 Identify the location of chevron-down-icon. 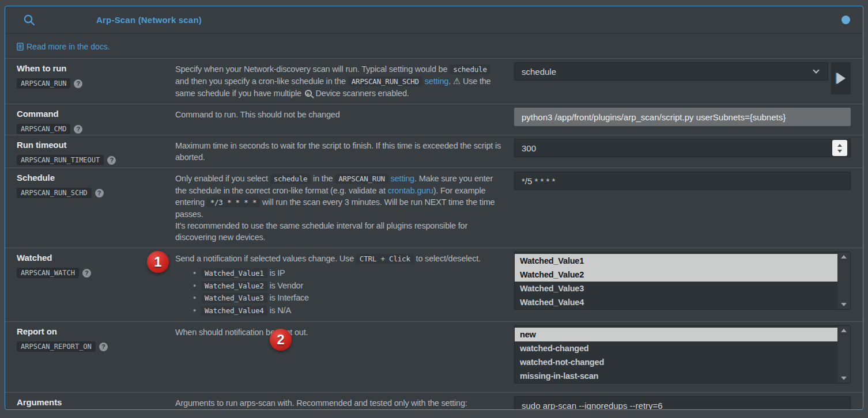
(816, 70).